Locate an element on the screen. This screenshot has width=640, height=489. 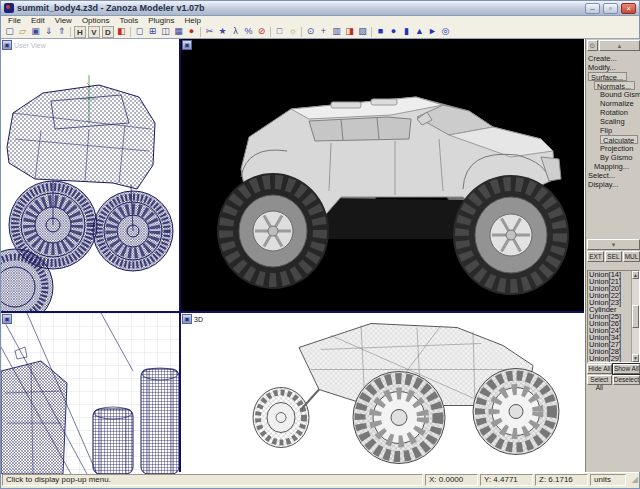
split-horizontal-button: H is located at coordinates (80, 32).